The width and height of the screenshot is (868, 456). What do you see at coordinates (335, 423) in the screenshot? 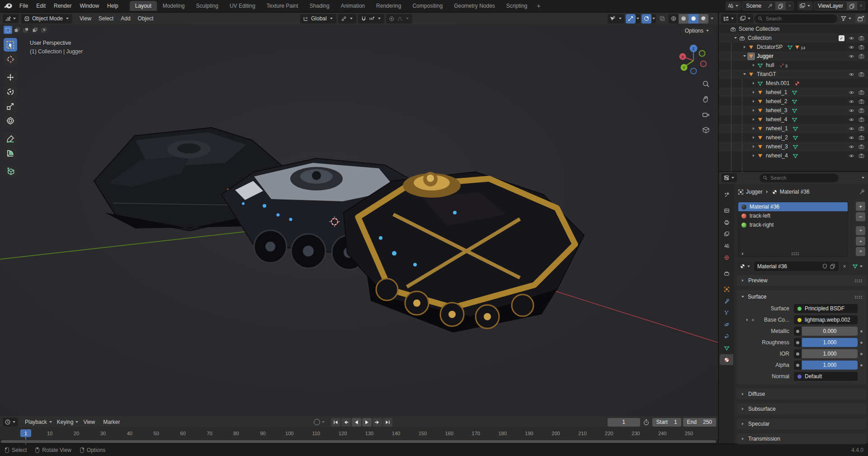
I see `jump-to-start-button` at bounding box center [335, 423].